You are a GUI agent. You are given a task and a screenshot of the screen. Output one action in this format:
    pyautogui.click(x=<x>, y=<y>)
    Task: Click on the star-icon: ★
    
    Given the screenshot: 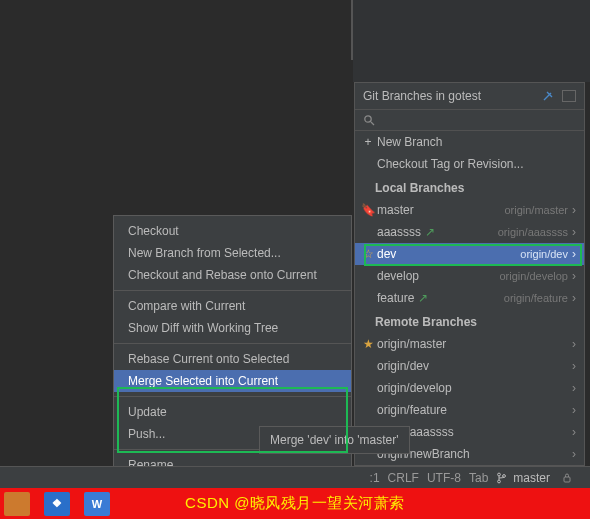 What is the action you would take?
    pyautogui.click(x=368, y=344)
    